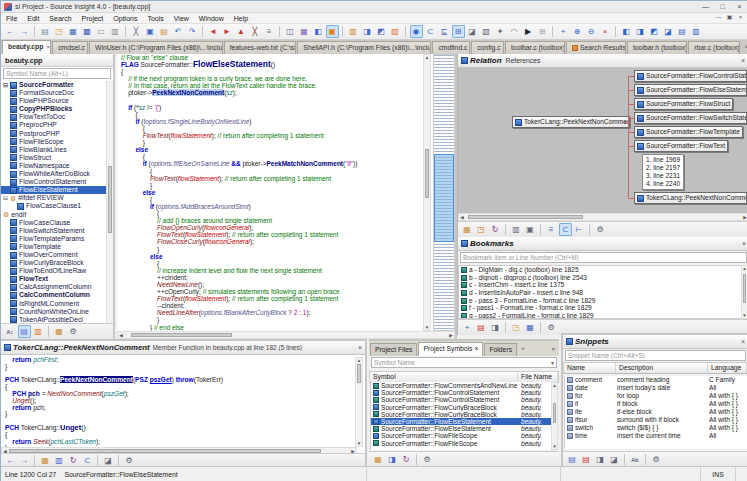  I want to click on edit-snippet-icon: ◨, so click(600, 460).